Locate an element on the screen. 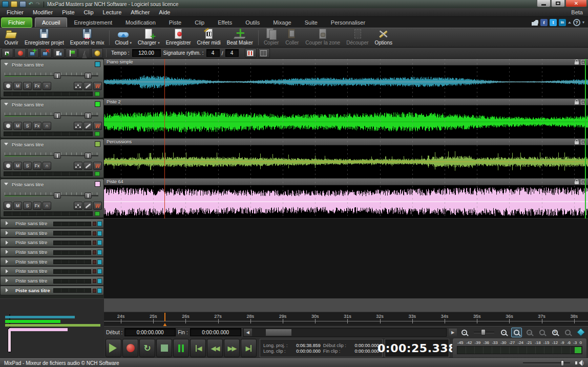 The height and width of the screenshot is (367, 588). play-button is located at coordinates (114, 348).